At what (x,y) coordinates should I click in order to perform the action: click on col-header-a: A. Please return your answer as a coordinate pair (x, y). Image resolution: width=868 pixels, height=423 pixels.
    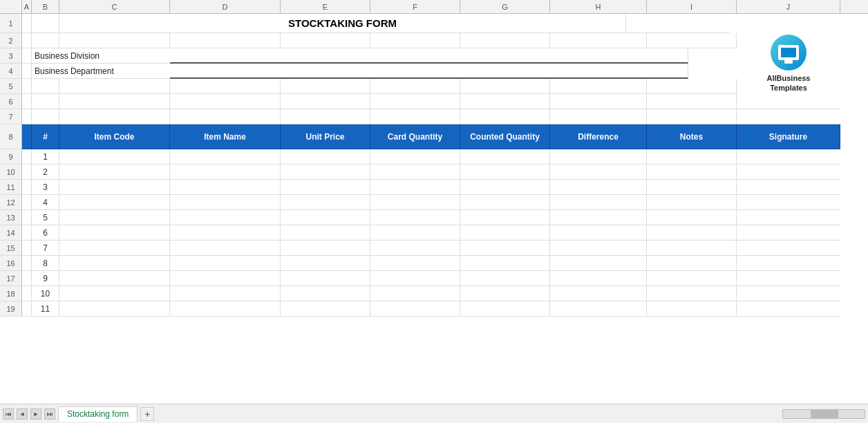
    Looking at the image, I should click on (27, 7).